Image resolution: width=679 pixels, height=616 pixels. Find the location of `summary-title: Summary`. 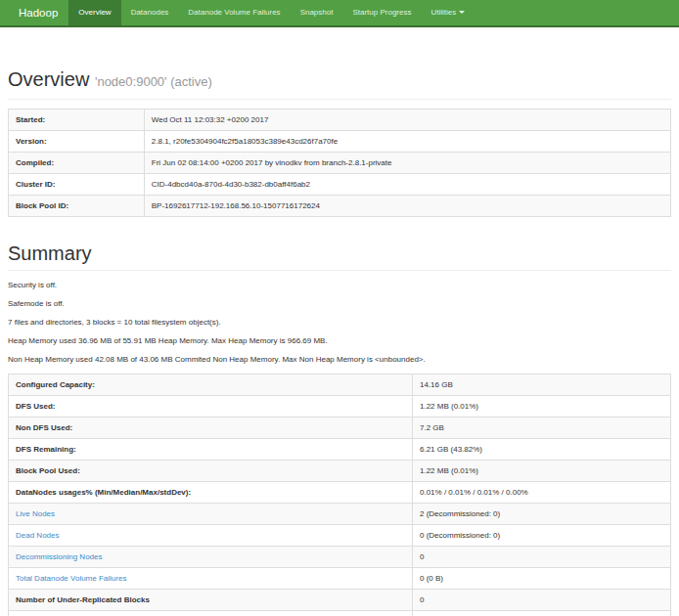

summary-title: Summary is located at coordinates (340, 253).